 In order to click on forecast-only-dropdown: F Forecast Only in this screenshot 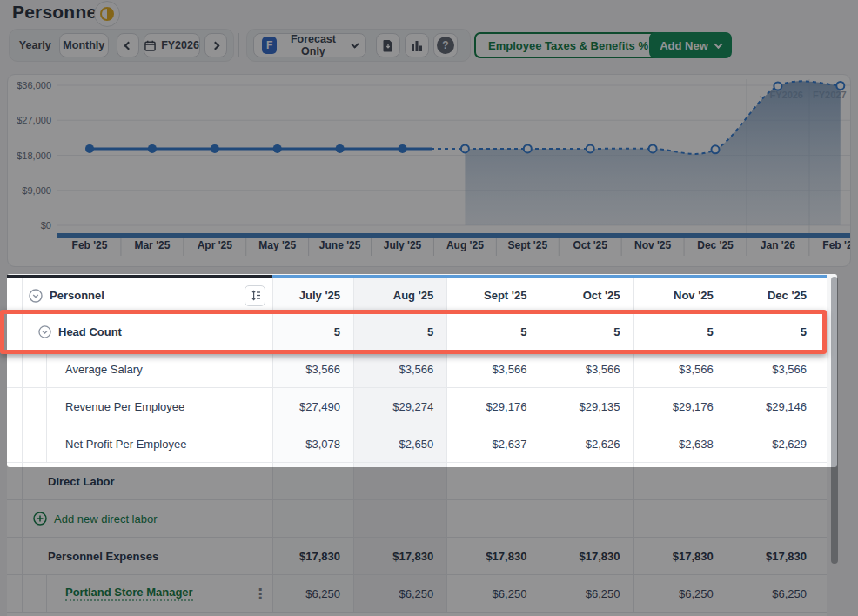, I will do `click(310, 45)`.